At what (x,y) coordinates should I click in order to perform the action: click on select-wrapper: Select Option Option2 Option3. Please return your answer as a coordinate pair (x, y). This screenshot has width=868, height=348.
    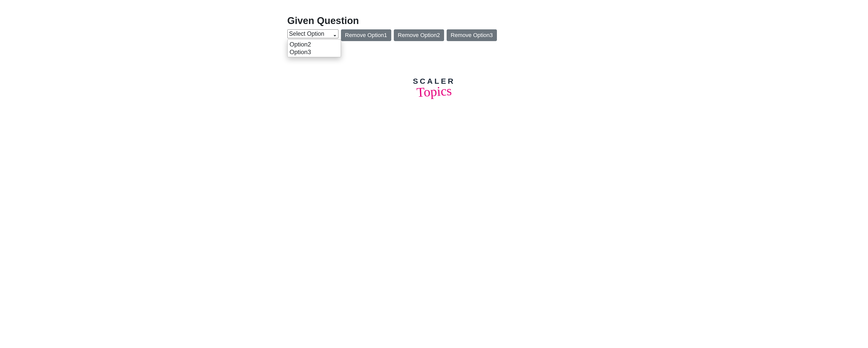
    Looking at the image, I should click on (313, 34).